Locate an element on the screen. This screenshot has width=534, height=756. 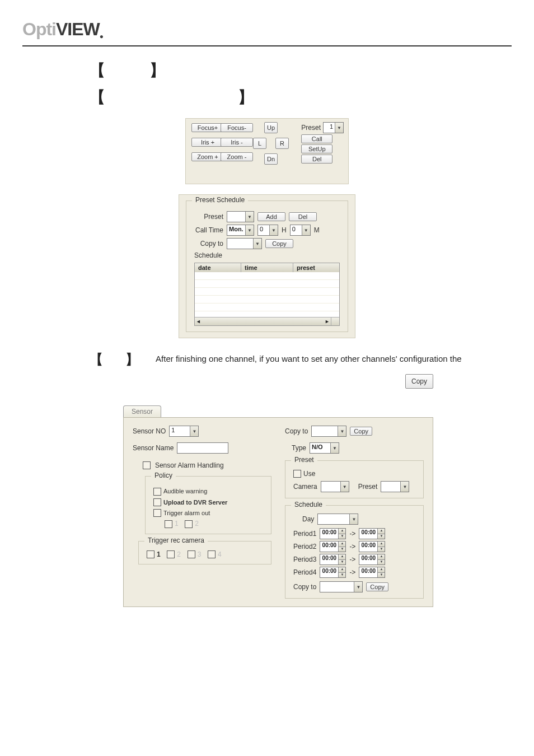
out1-checkbox is located at coordinates (168, 524).